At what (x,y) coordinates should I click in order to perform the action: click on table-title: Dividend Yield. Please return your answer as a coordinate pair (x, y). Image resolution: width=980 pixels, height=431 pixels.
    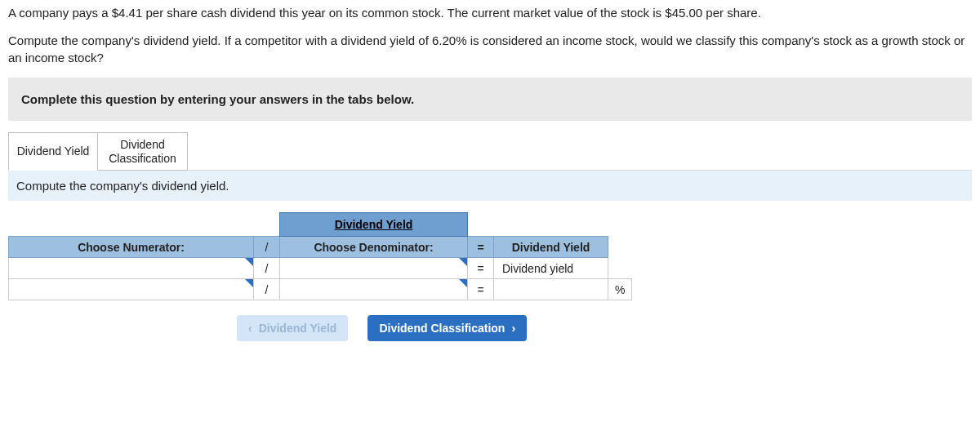
    Looking at the image, I should click on (374, 225).